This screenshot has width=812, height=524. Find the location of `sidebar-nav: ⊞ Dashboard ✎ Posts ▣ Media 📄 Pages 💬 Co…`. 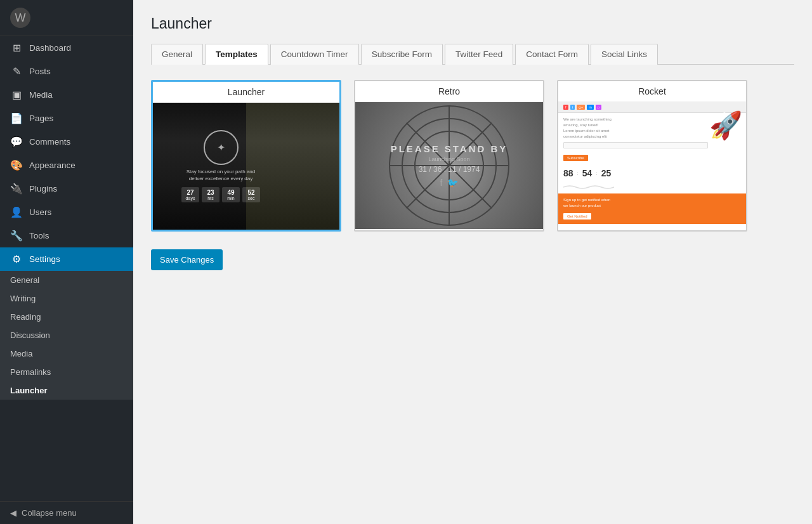

sidebar-nav: ⊞ Dashboard ✎ Posts ▣ Media 📄 Pages 💬 Co… is located at coordinates (67, 269).